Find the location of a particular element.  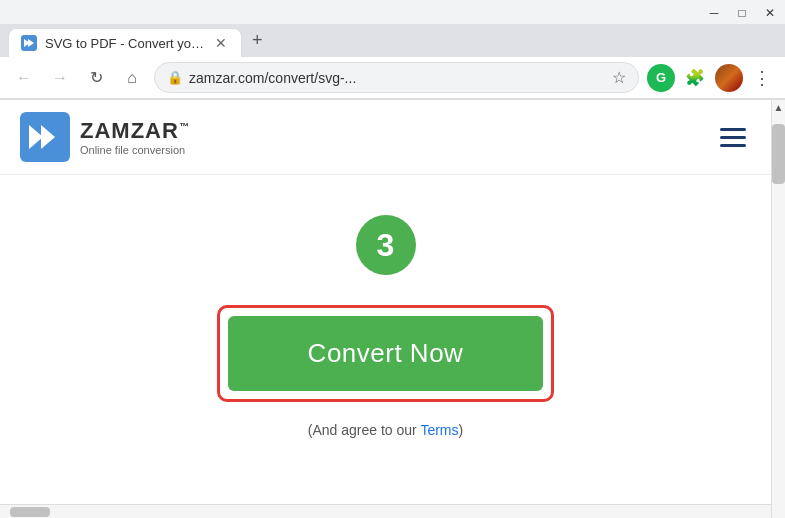

refresh-button: ↻ is located at coordinates (96, 78).